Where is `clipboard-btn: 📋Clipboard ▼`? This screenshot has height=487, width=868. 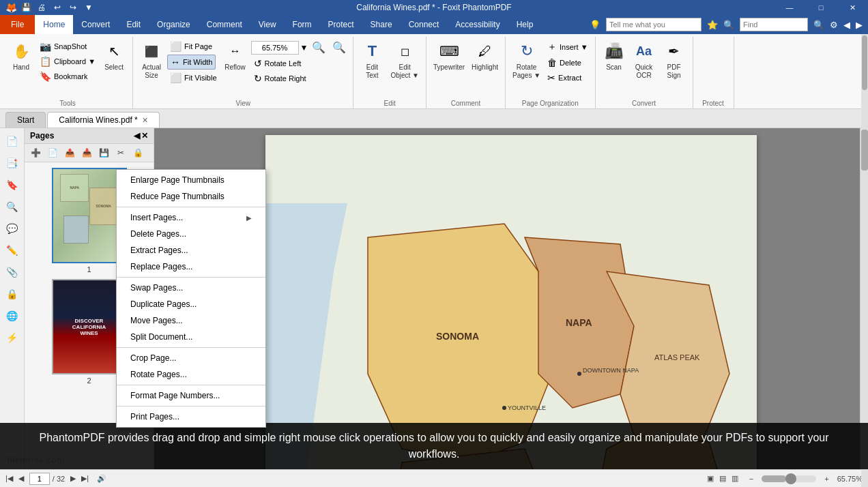
clipboard-btn: 📋Clipboard ▼ is located at coordinates (68, 61).